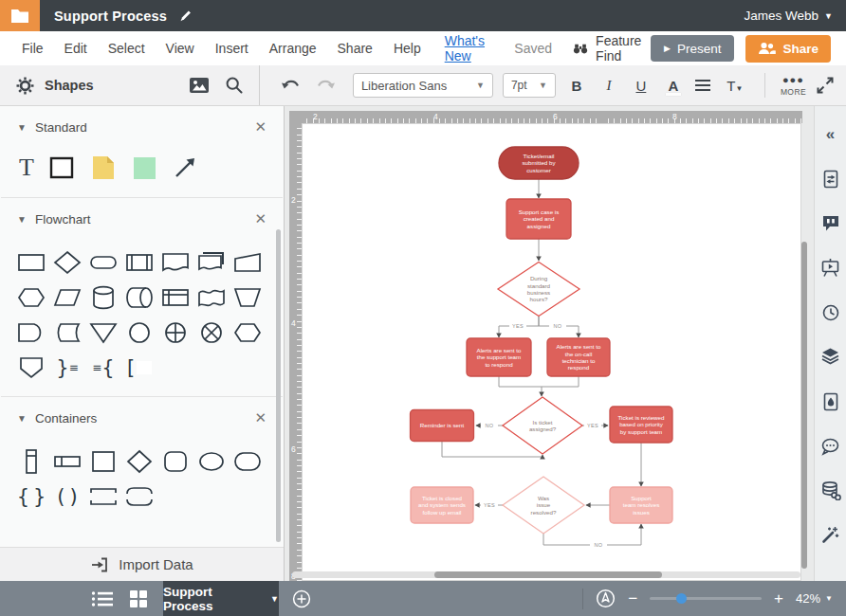  What do you see at coordinates (703, 85) in the screenshot?
I see `align-text-icon` at bounding box center [703, 85].